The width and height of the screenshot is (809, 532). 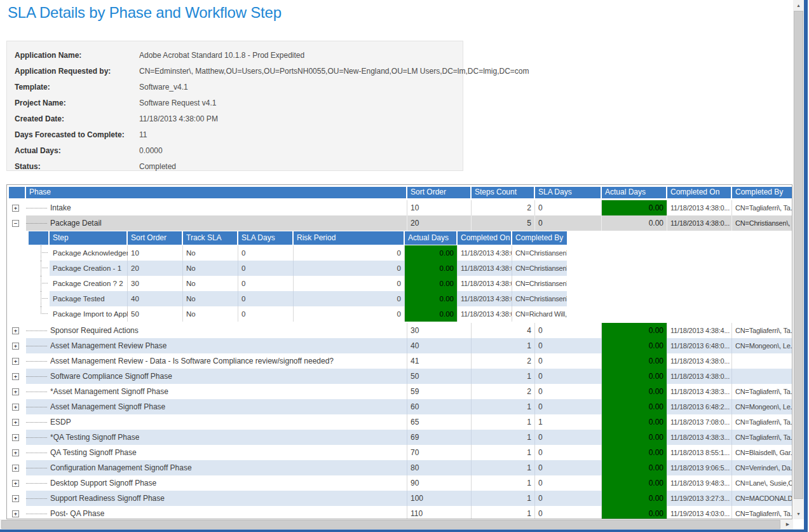 What do you see at coordinates (540, 299) in the screenshot?
I see `step-completed-by-cell: CN=Christiansen\, ...` at bounding box center [540, 299].